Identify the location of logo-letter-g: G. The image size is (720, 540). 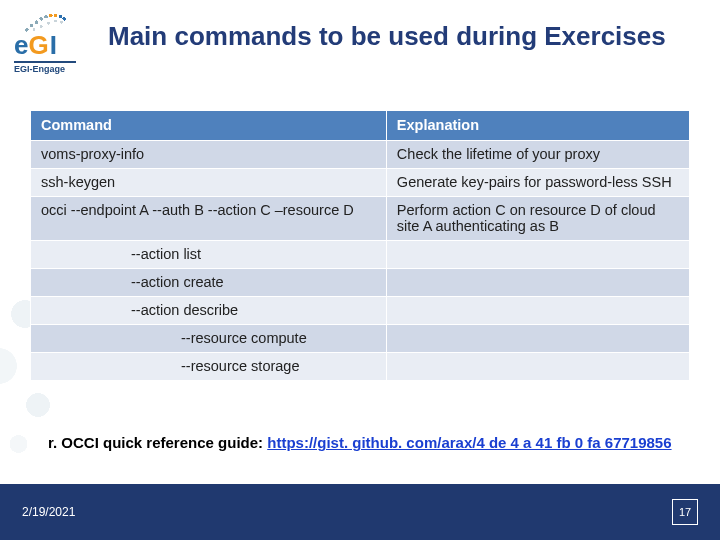
(38, 46).